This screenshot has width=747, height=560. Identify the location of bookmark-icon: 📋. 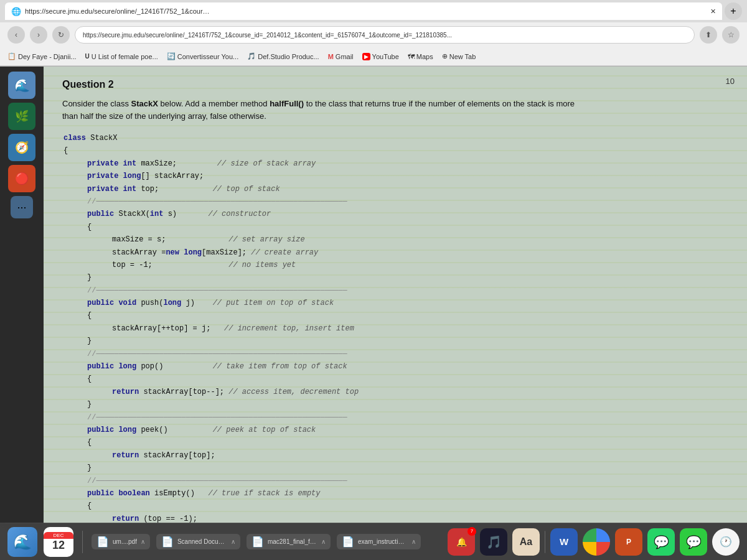
(12, 56).